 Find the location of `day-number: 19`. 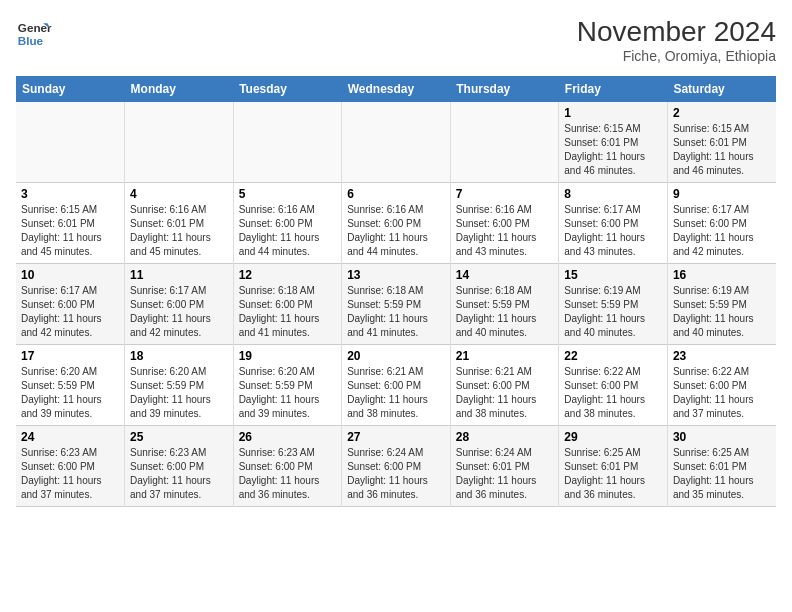

day-number: 19 is located at coordinates (288, 356).